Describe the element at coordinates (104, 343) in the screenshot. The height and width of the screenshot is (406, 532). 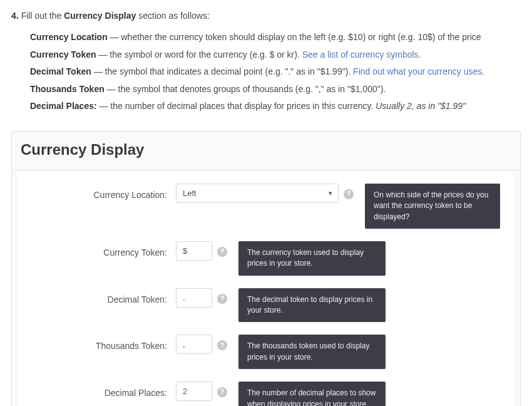
I see `label-thousands-token: Thousands Token:` at that location.